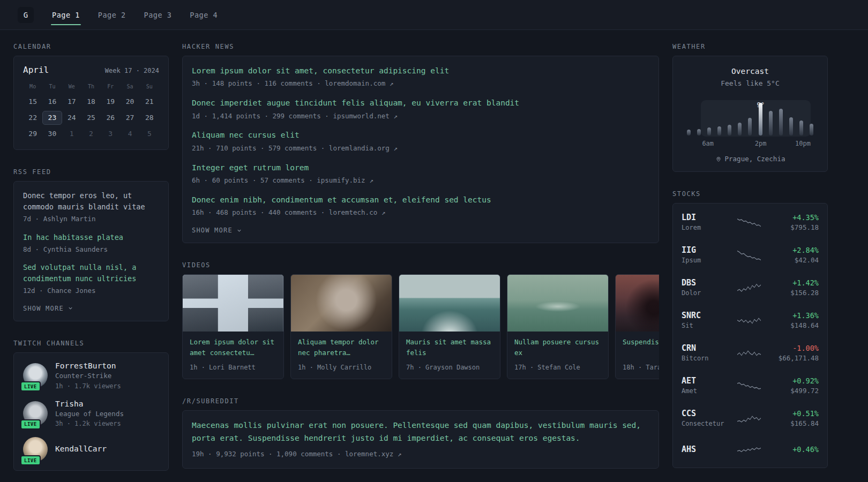  I want to click on rss-item-meta: 12d · Chance Jones, so click(91, 291).